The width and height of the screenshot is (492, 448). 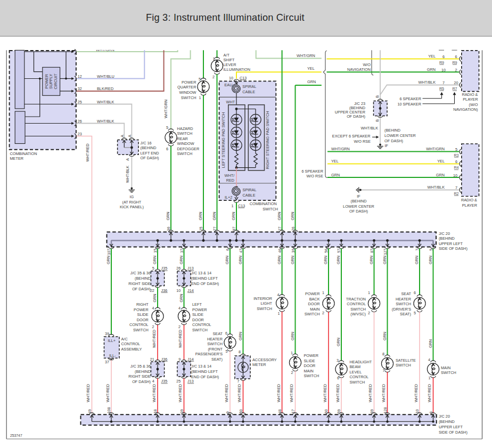 I want to click on svg-text: 87, so click(x=372, y=251).